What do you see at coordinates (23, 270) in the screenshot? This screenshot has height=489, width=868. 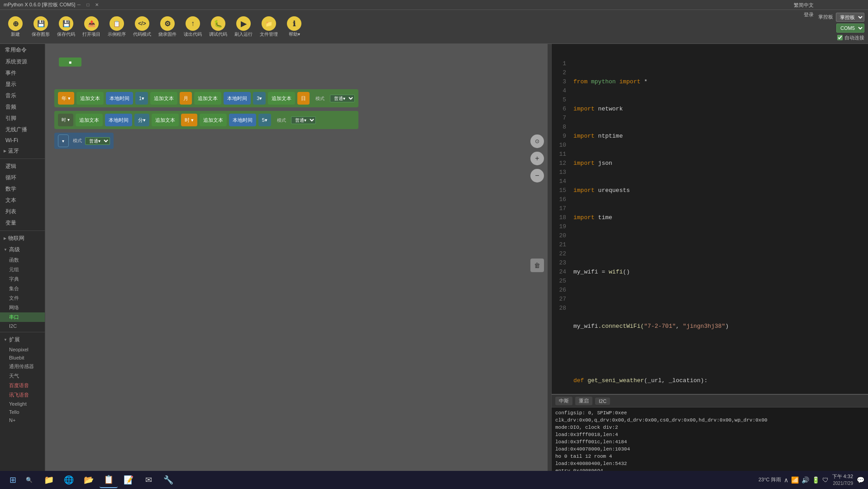 I see `sidebar-sub-tuple: 元组` at bounding box center [23, 270].